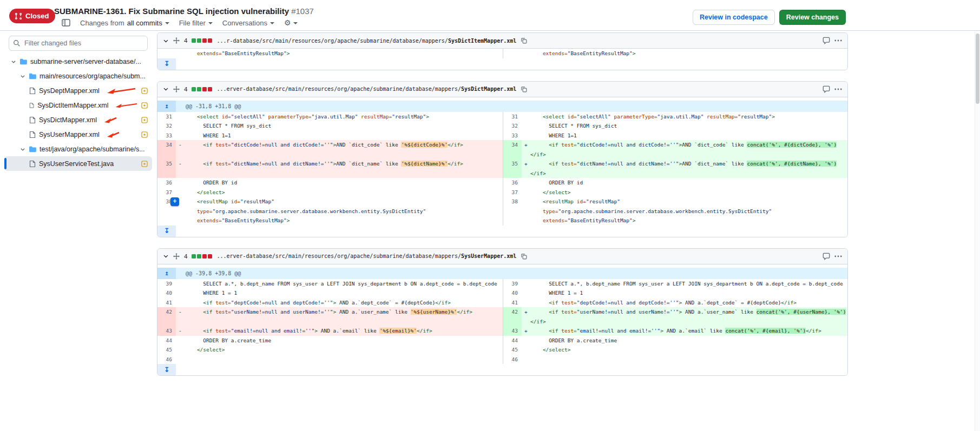 Image resolution: width=980 pixels, height=431 pixels. I want to click on diff-code: type="org.apache.submarine.server.databa…, so click(689, 211).